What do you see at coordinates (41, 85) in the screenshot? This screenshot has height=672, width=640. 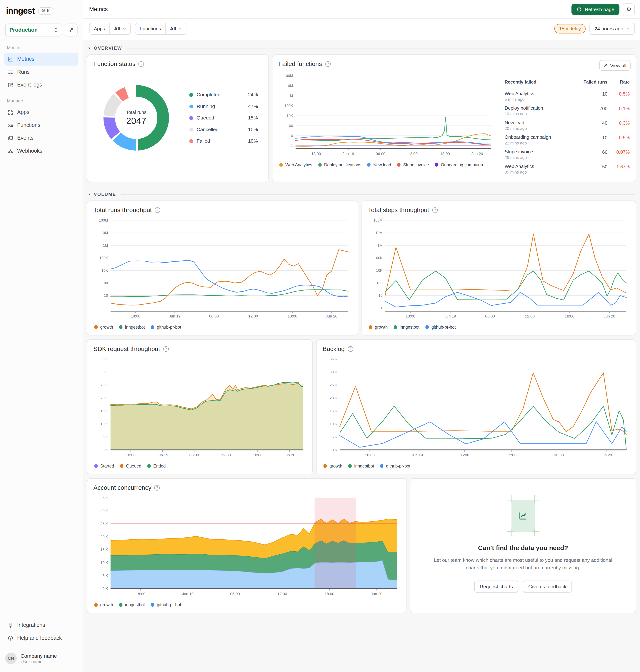 I see `sidebar-item-event-logs: Event logs` at bounding box center [41, 85].